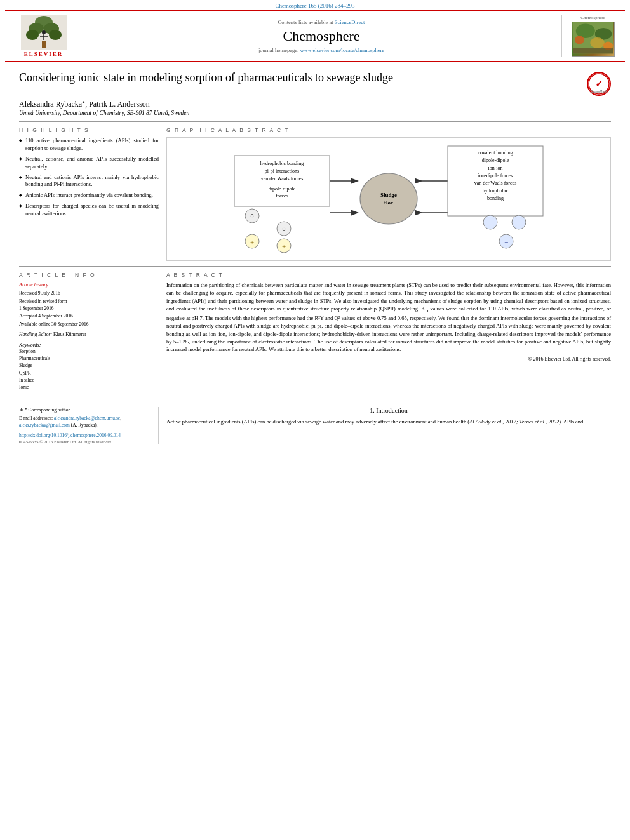 This screenshot has width=630, height=840. What do you see at coordinates (315, 36) in the screenshot?
I see `header-section: ELSEVIER Contents lists available at Sci…` at bounding box center [315, 36].